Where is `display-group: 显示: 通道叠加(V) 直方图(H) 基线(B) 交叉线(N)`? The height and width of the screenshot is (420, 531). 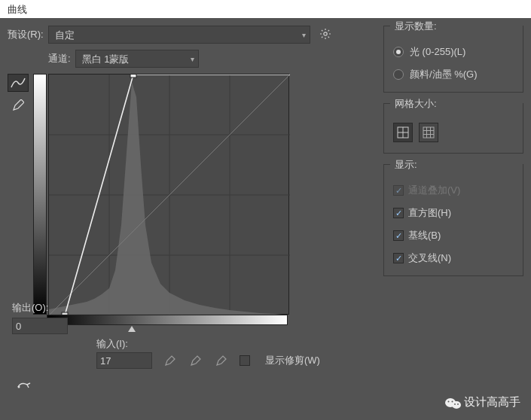 display-group: 显示: 通道叠加(V) 直方图(H) 基线(B) 交叉线(N) is located at coordinates (453, 220).